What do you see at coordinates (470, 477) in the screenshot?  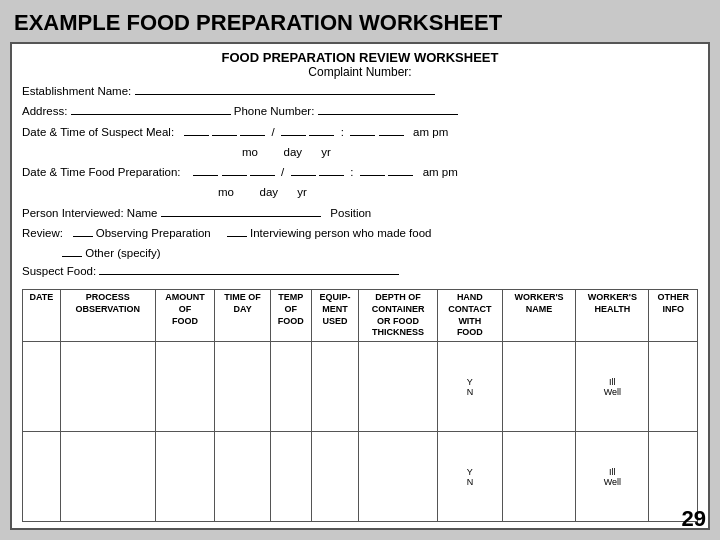 I see `cell-hand-2: Y N` at bounding box center [470, 477].